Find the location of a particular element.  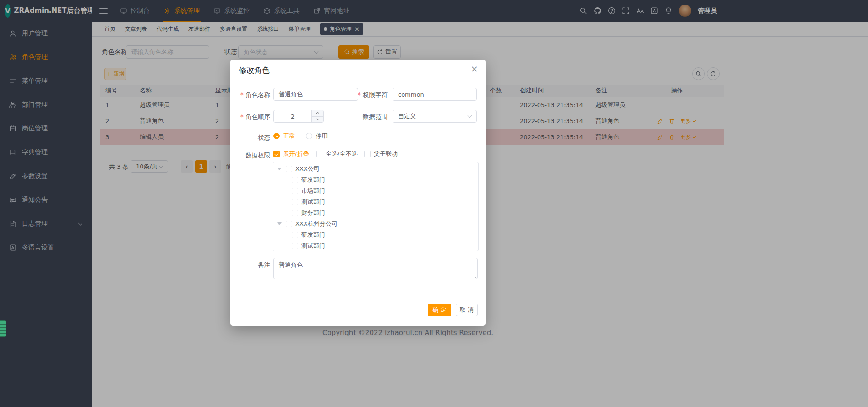

tree-node: 财务部门 is located at coordinates (376, 213).